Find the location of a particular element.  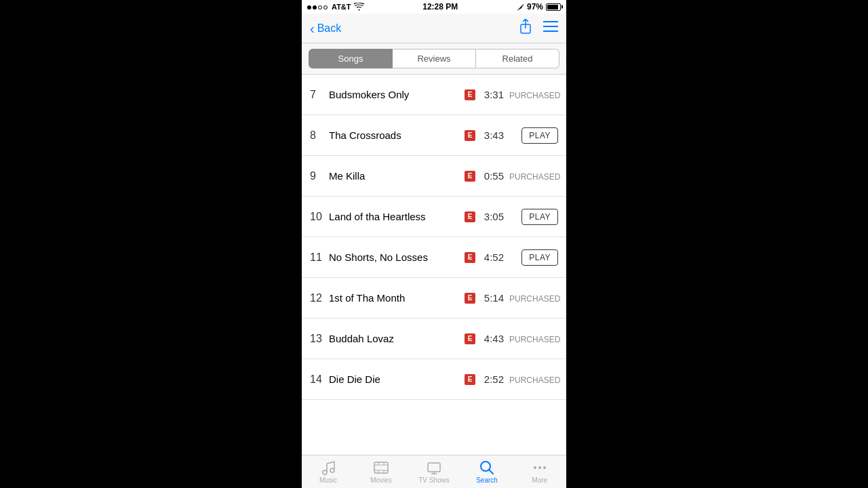

movies-label: Movies is located at coordinates (381, 480).